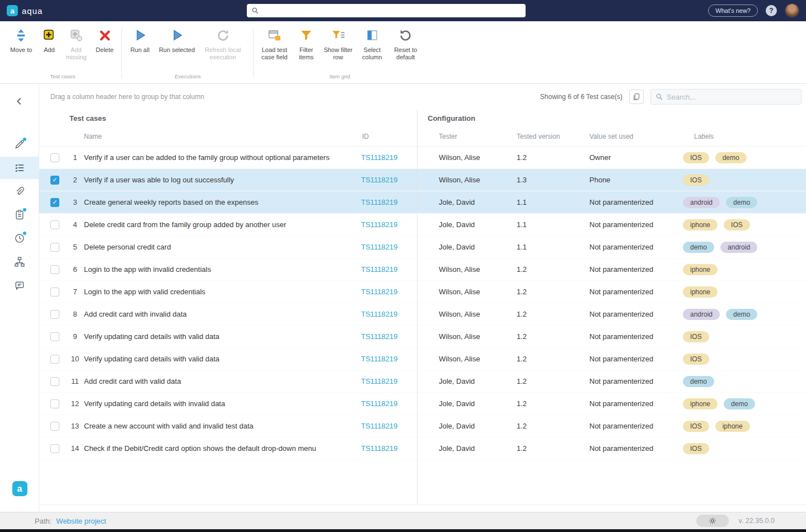 This screenshot has width=806, height=532. I want to click on copy-button, so click(636, 97).